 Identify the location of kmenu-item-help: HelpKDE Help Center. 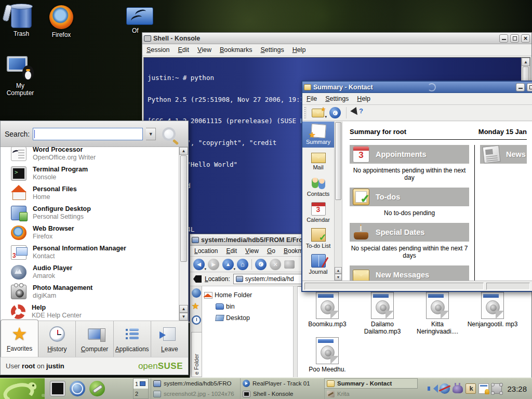
(89, 311).